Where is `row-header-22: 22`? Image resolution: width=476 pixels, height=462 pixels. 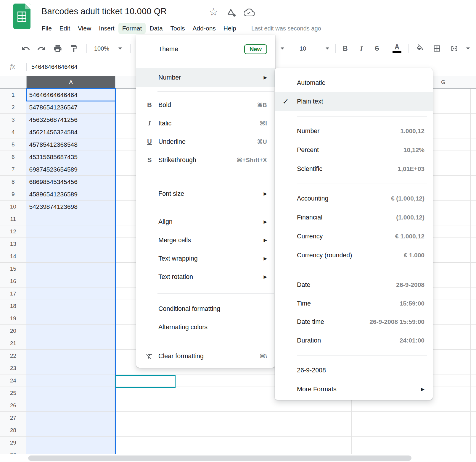
row-header-22: 22 is located at coordinates (13, 356).